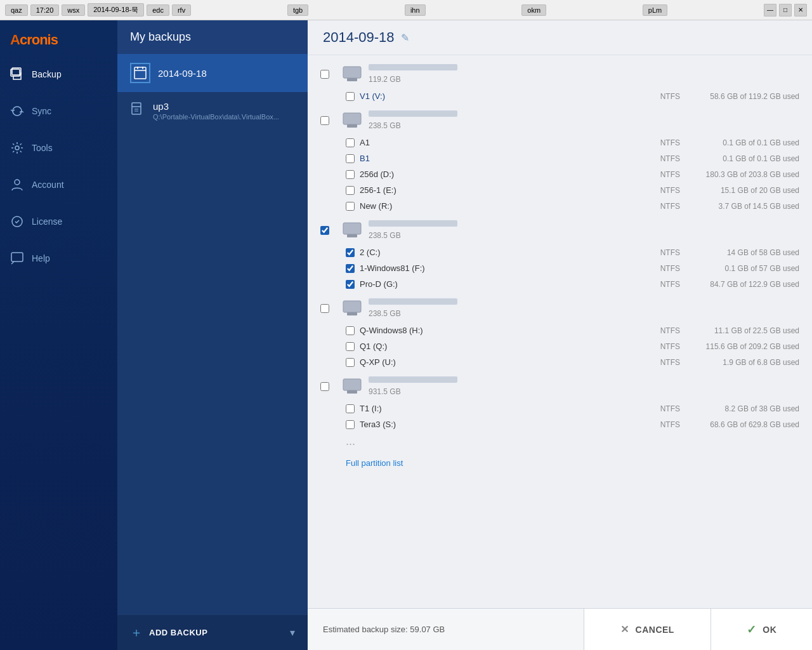 The height and width of the screenshot is (650, 812). What do you see at coordinates (492, 268) in the screenshot?
I see `partition-win81-name: 1-Windows81 (F:)` at bounding box center [492, 268].